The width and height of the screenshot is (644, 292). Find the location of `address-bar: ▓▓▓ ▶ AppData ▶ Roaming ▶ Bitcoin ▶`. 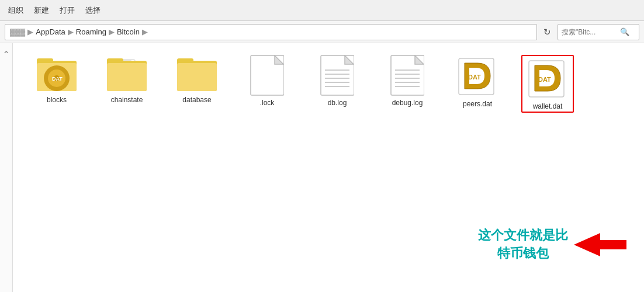

address-bar: ▓▓▓ ▶ AppData ▶ Roaming ▶ Bitcoin ▶ is located at coordinates (271, 32).